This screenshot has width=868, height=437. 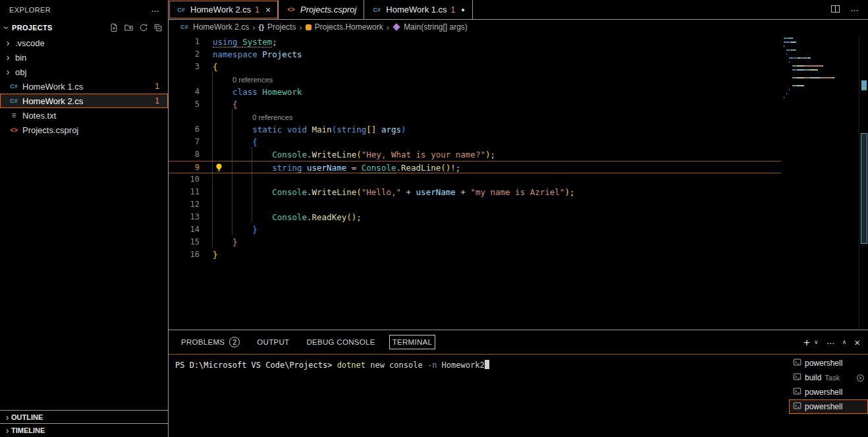 What do you see at coordinates (234, 342) in the screenshot?
I see `problems-count-badge: 2` at bounding box center [234, 342].